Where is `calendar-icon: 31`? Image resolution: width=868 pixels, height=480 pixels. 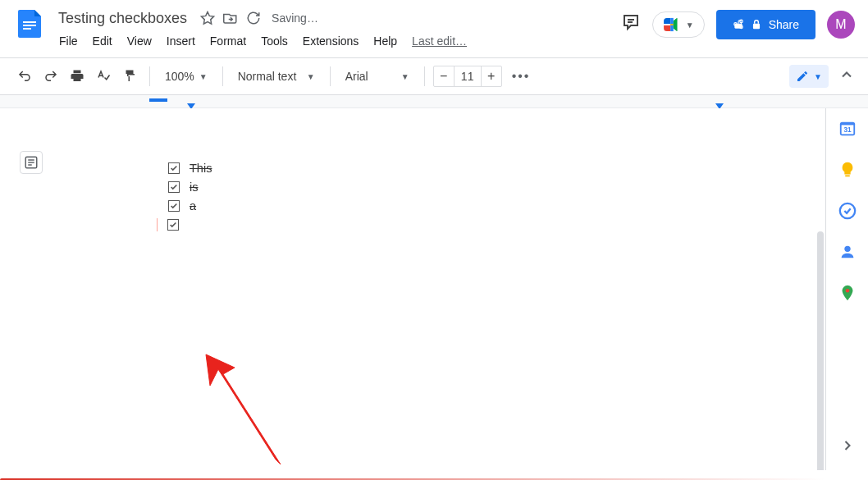
calendar-icon: 31 is located at coordinates (847, 129).